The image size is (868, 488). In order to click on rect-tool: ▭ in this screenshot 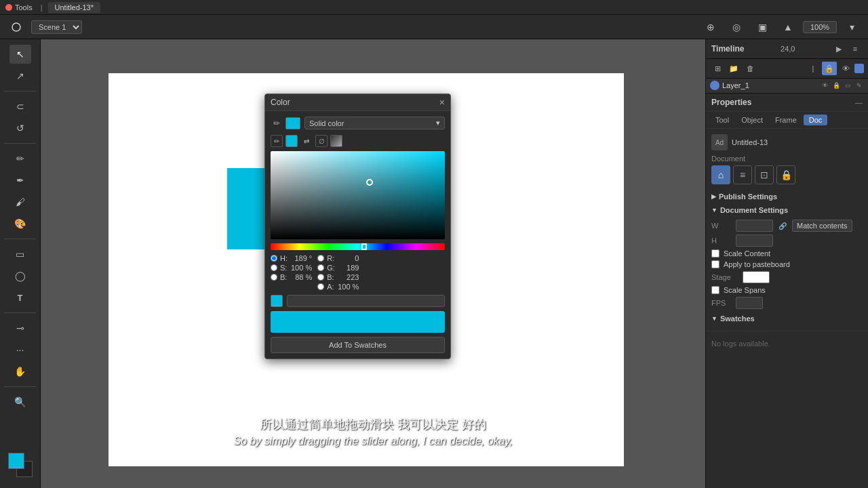, I will do `click(20, 254)`.